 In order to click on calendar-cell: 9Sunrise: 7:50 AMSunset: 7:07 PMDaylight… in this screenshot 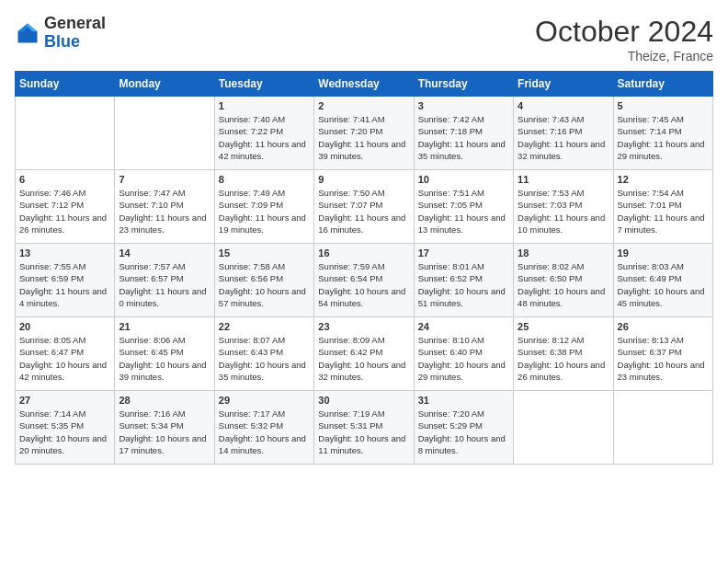, I will do `click(364, 207)`.